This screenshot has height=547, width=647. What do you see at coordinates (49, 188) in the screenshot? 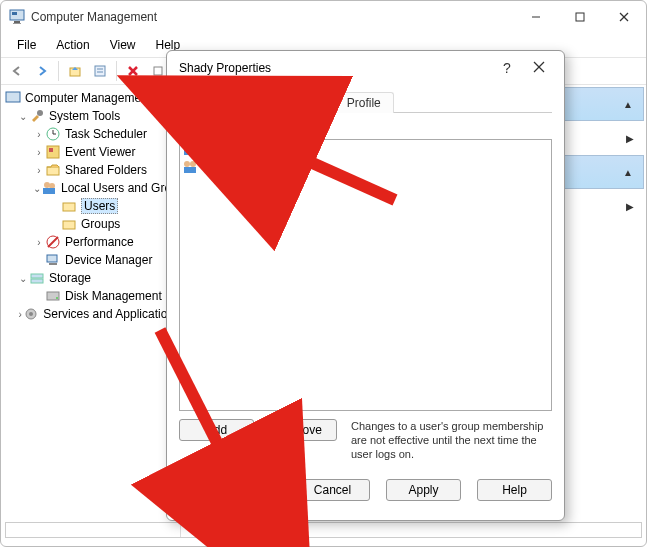
I see `users-icon` at bounding box center [49, 188].